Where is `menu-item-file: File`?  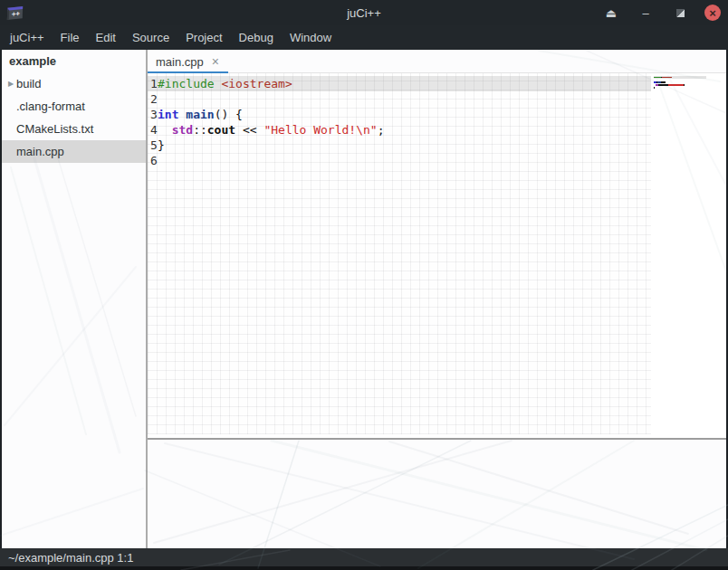 menu-item-file: File is located at coordinates (71, 38).